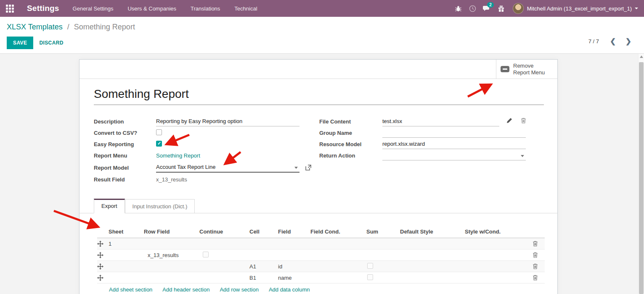 This screenshot has width=644, height=294. What do you see at coordinates (529, 69) in the screenshot?
I see `remove-report-menu-label: Remove Report Menu` at bounding box center [529, 69].